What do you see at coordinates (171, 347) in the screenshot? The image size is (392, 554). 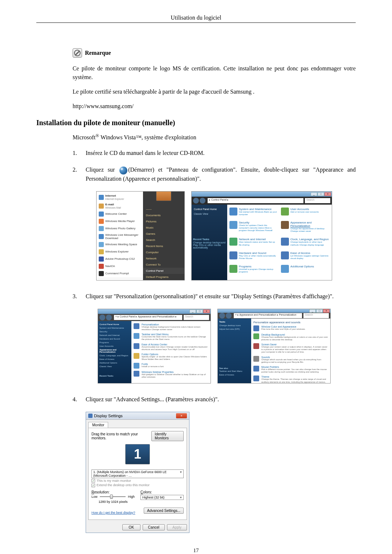 I see `pers-item: Ease of Access CenterAccommodate low vis…` at bounding box center [171, 347].